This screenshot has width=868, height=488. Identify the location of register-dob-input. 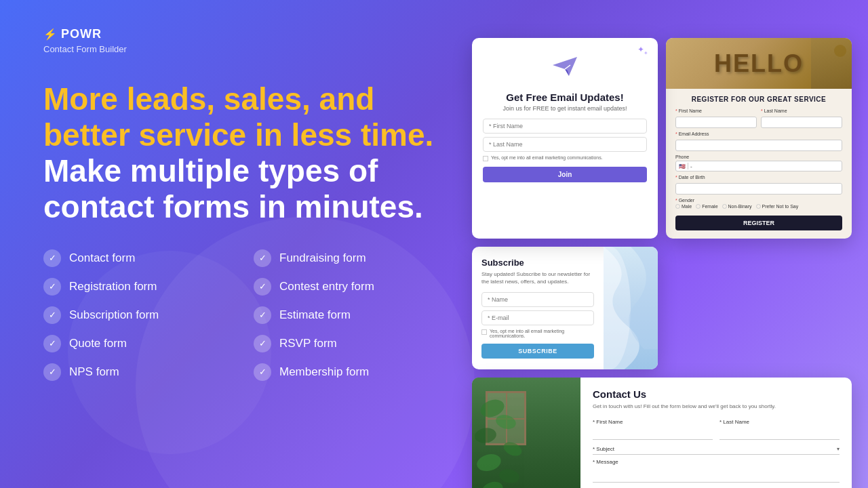
(759, 188).